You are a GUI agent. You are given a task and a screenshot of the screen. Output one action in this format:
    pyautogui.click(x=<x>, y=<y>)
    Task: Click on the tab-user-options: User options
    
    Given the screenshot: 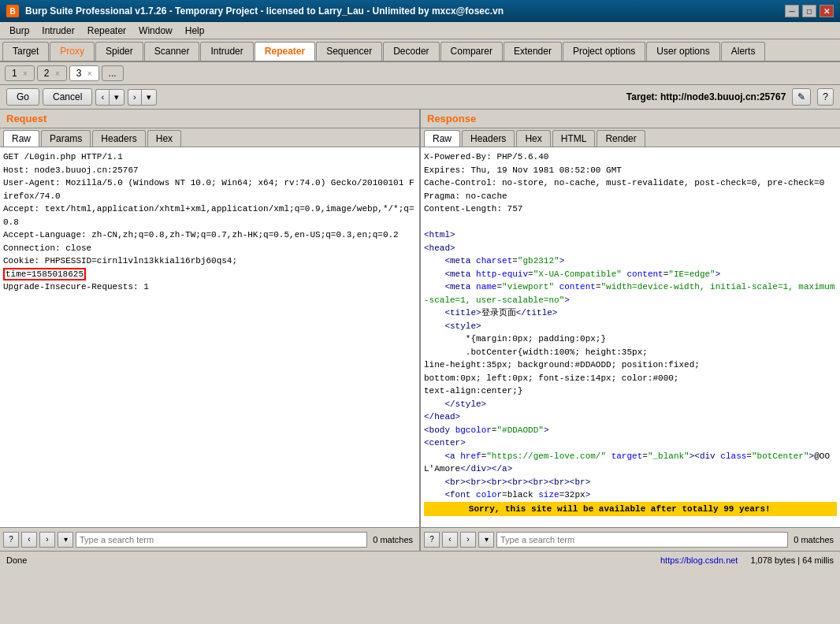 What is the action you would take?
    pyautogui.click(x=682, y=51)
    